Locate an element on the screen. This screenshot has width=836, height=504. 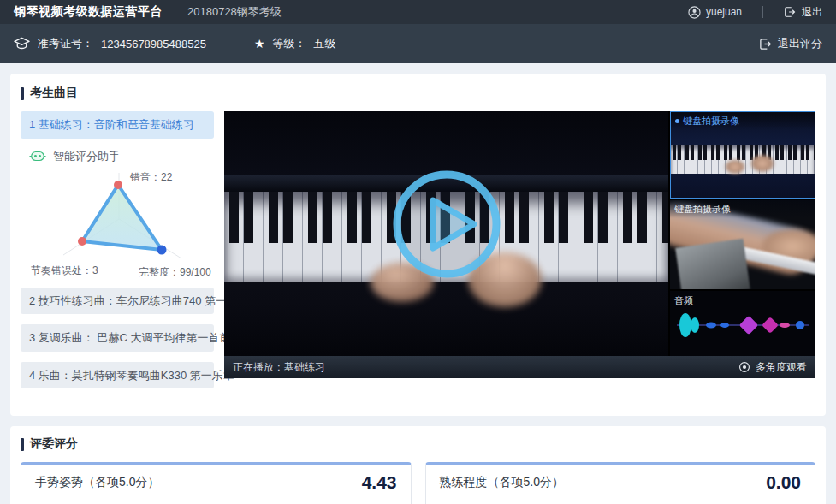
level-label: 等级： is located at coordinates (289, 44).